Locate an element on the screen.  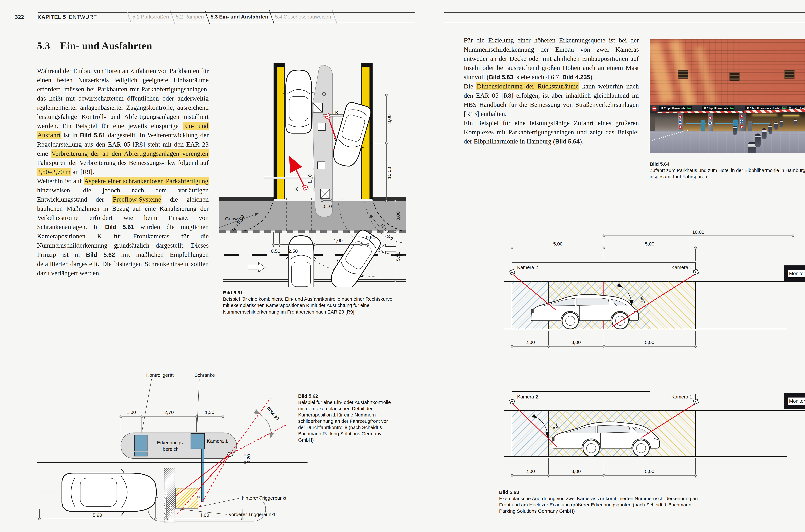
figure-5-64-caption: Bild 5.64 Zufahrt zum Parkhaus und zum H… is located at coordinates (727, 170).